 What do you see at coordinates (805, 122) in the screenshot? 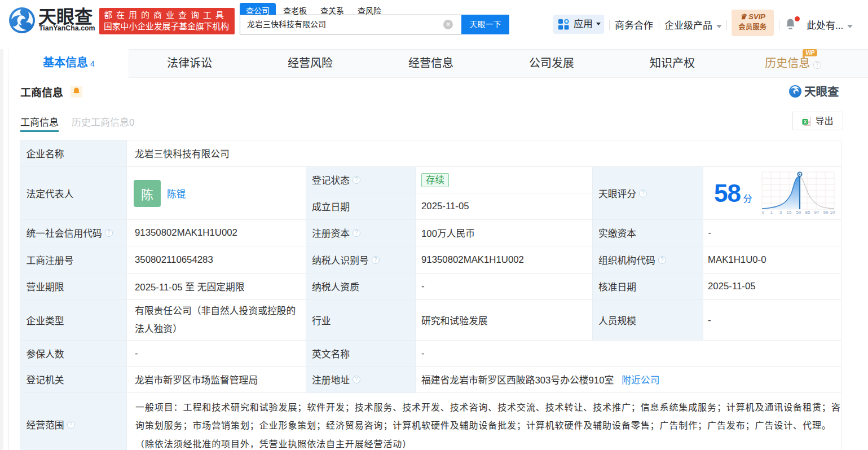
I see `svg-text: X` at bounding box center [805, 122].